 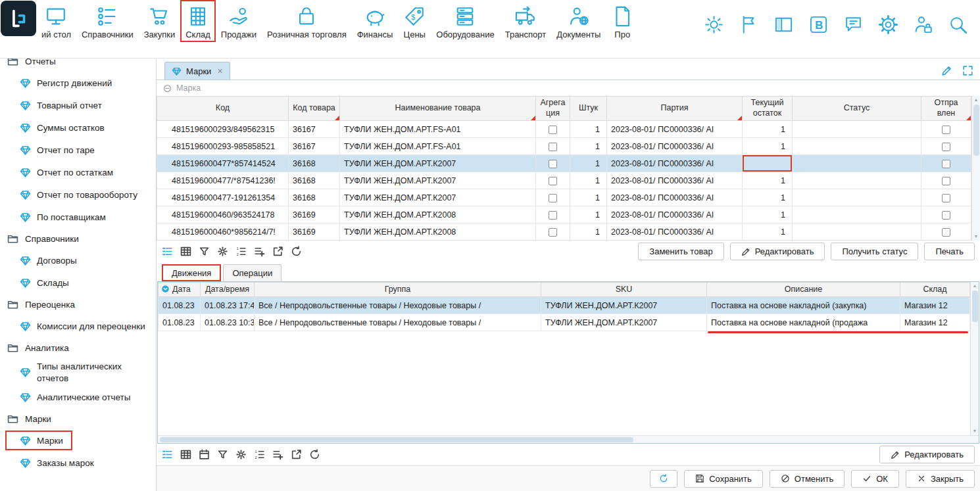 I want to click on edit-form-icon, so click(x=947, y=71).